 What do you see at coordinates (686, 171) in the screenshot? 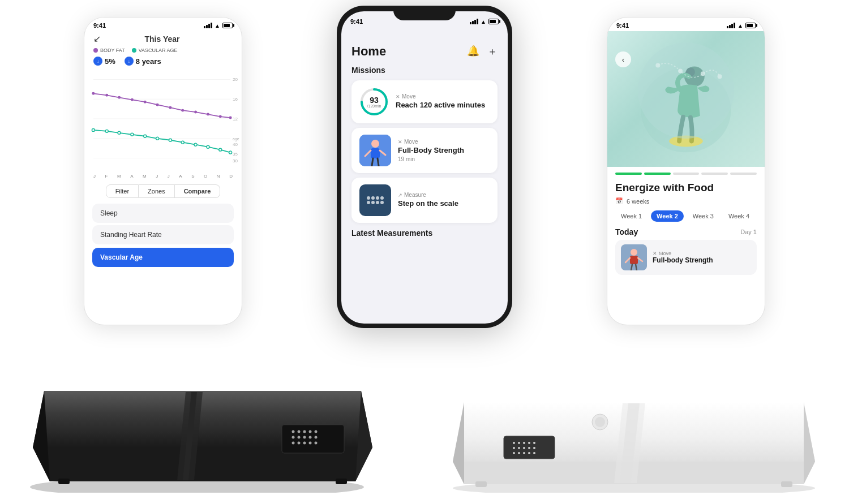
I see `phone-right: 9:41 ▲ ‹` at bounding box center [686, 171].